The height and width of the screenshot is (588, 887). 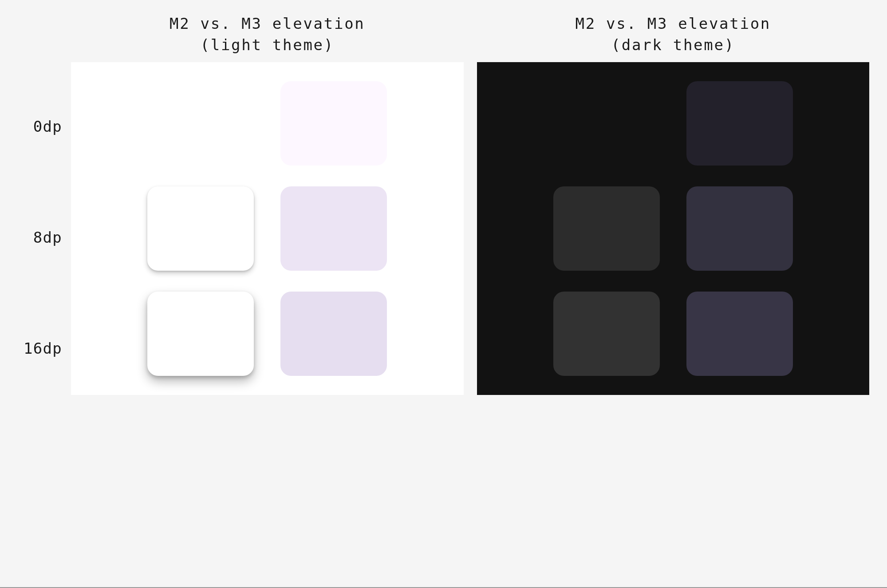 I want to click on light-row-8dp, so click(x=267, y=229).